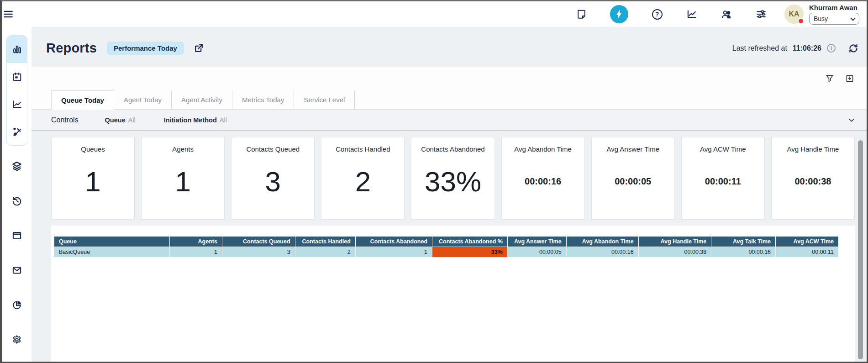  Describe the element at coordinates (394, 252) in the screenshot. I see `cell-contacts-abandoned: 1` at that location.